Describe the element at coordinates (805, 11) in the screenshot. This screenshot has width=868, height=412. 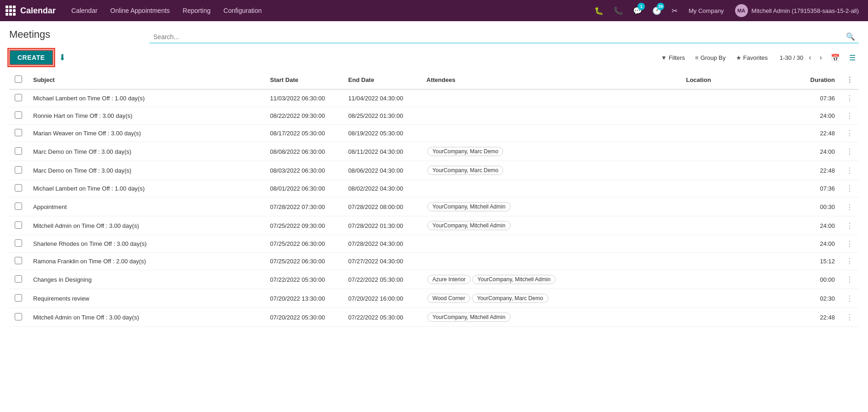
I see `user-name: Mitchell Admin (17915358-saas-15-2-all)` at that location.